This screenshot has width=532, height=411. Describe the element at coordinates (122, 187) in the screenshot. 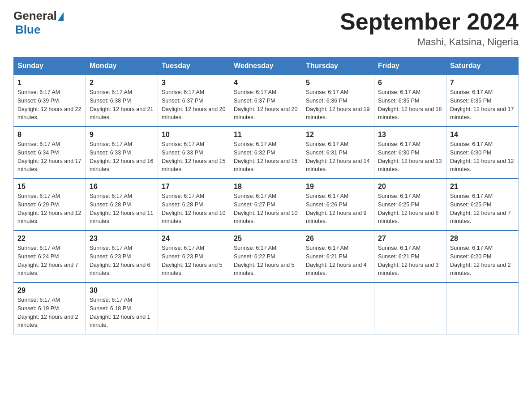

I see `day-number: 16` at that location.